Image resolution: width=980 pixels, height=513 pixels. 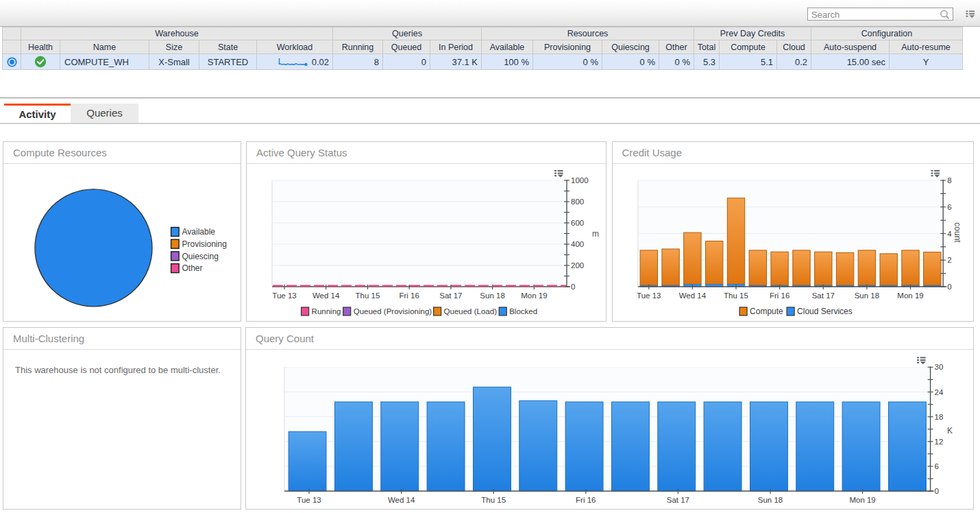 What do you see at coordinates (577, 244) in the screenshot?
I see `svg-text: 400` at bounding box center [577, 244].